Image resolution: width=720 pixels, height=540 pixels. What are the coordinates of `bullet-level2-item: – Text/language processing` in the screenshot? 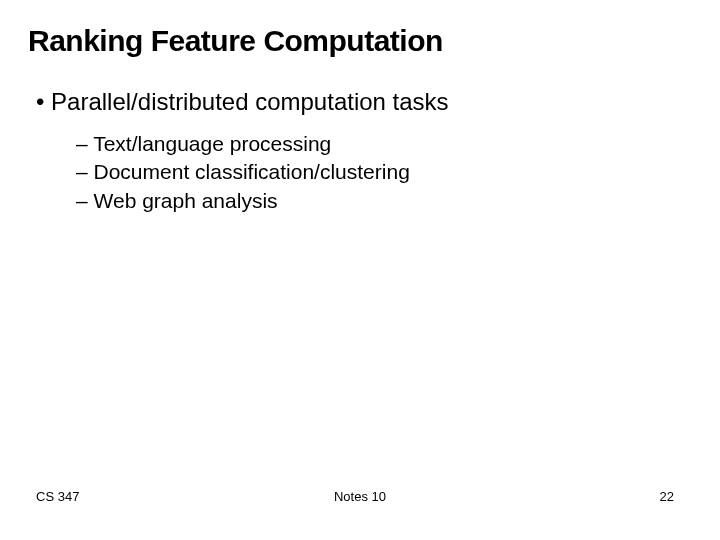 It's located at (384, 144).